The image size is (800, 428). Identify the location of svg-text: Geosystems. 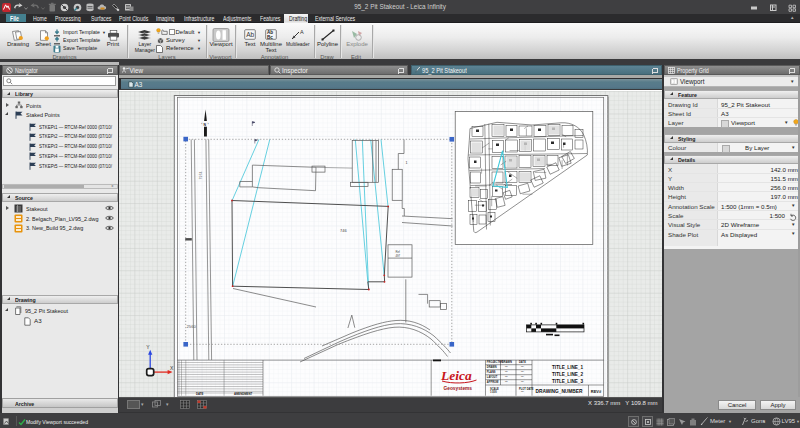
(458, 388).